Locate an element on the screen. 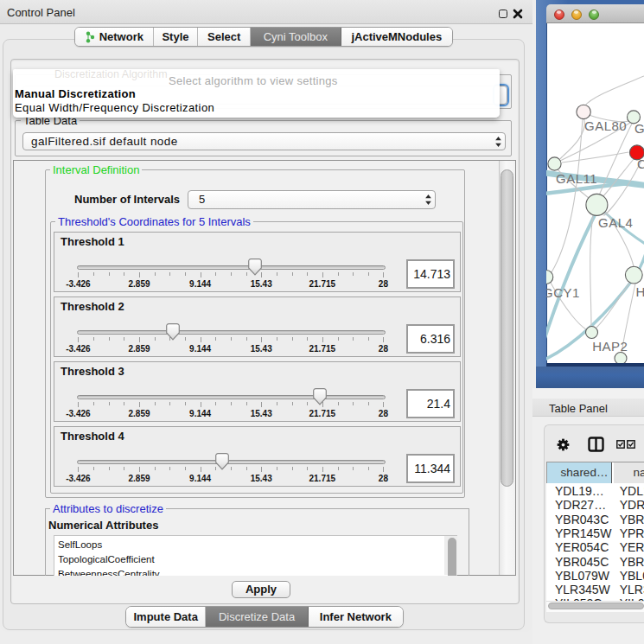 The width and height of the screenshot is (644, 644). svg-text: GAL4 is located at coordinates (615, 223).